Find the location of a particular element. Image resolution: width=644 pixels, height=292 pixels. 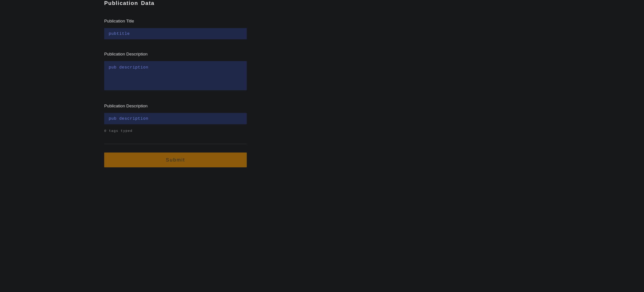

publication-description-group: Publication Description is located at coordinates (176, 72).